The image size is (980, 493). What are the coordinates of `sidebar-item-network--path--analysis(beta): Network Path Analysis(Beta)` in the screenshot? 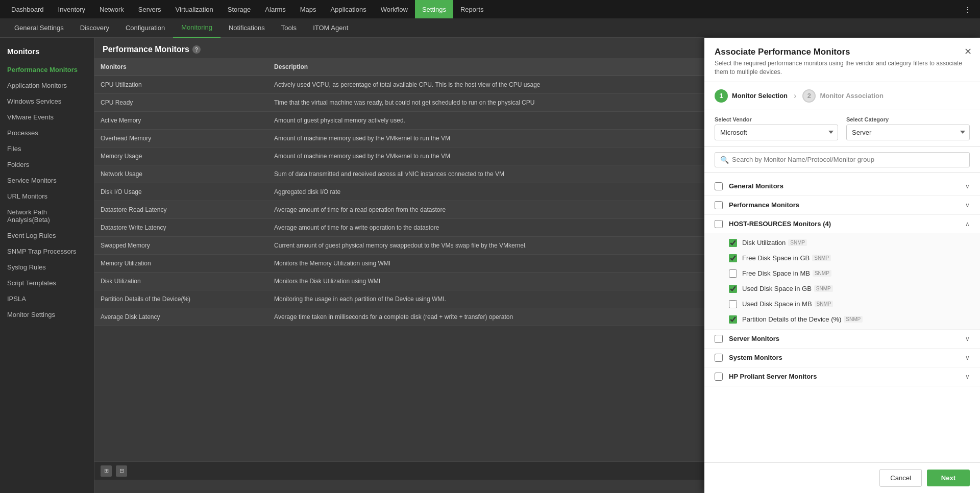 It's located at (47, 216).